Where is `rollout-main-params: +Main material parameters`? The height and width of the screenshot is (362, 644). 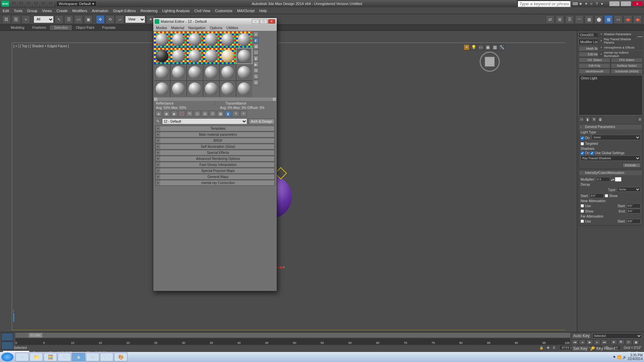 rollout-main-params: +Main material parameters is located at coordinates (215, 135).